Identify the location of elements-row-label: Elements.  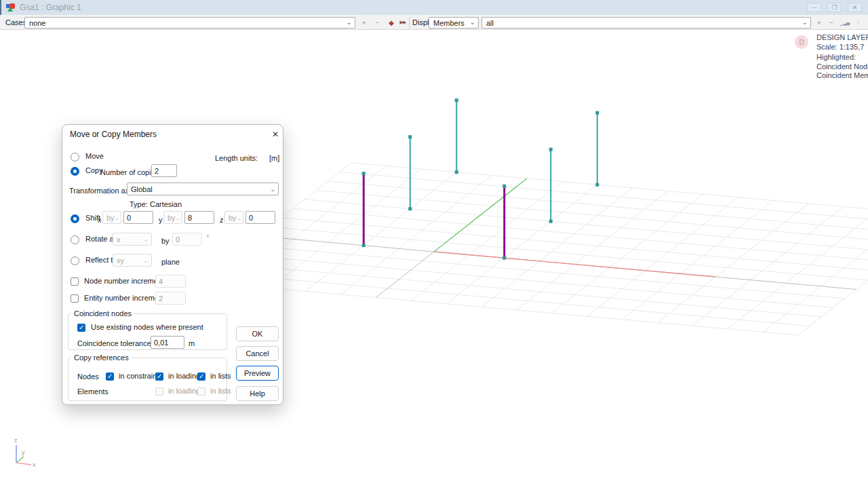
(93, 391).